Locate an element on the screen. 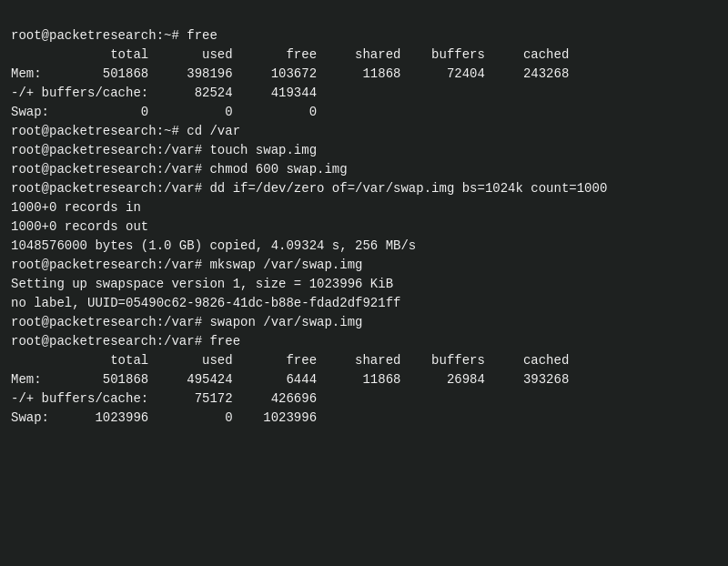 Image resolution: width=728 pixels, height=566 pixels. terminal-line-mkswap2: no label, UUID=05490c62-9826-41dc-b88e-f… is located at coordinates (364, 304).